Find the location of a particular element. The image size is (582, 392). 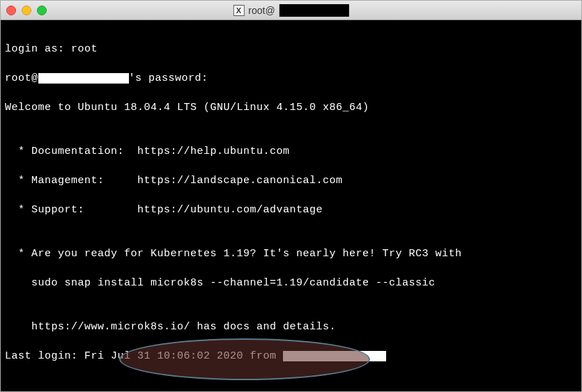

hostname-redacted is located at coordinates (84, 78).